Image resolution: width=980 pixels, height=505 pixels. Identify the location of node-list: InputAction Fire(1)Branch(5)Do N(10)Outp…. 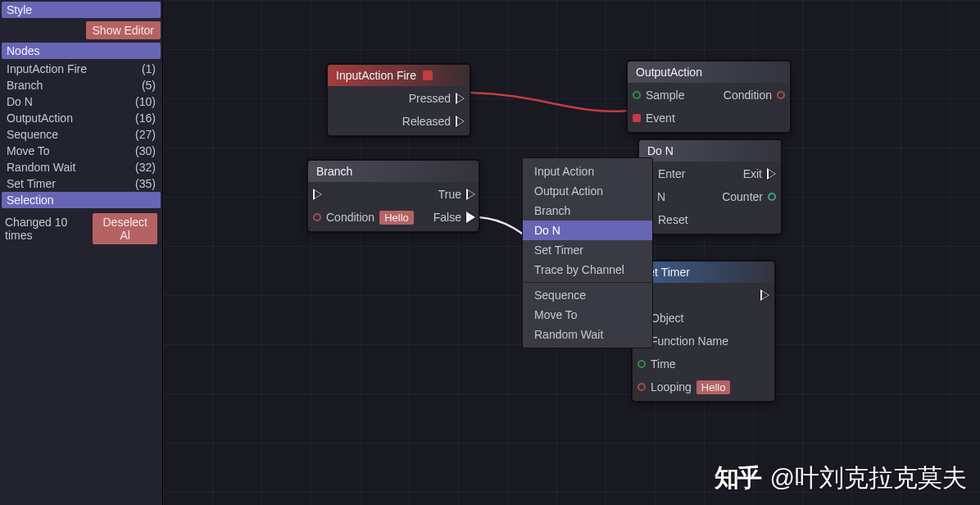
(81, 126).